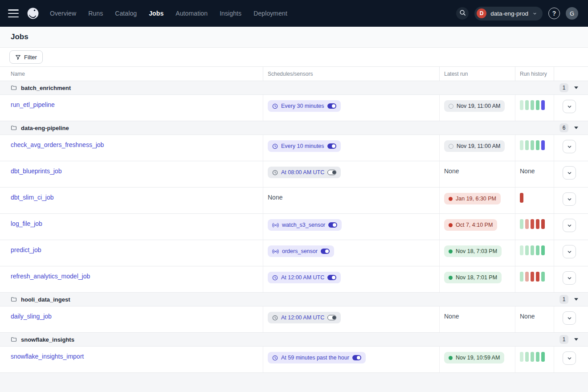 The image size is (588, 392). I want to click on group-row: data-eng-pipeline6, so click(294, 128).